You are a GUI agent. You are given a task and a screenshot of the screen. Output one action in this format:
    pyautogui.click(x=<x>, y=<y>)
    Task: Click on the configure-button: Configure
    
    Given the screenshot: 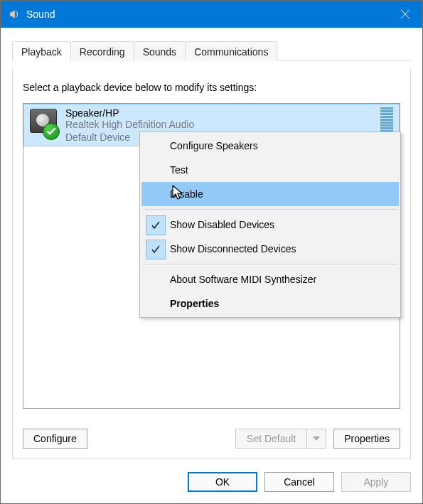 What is the action you would take?
    pyautogui.click(x=55, y=439)
    